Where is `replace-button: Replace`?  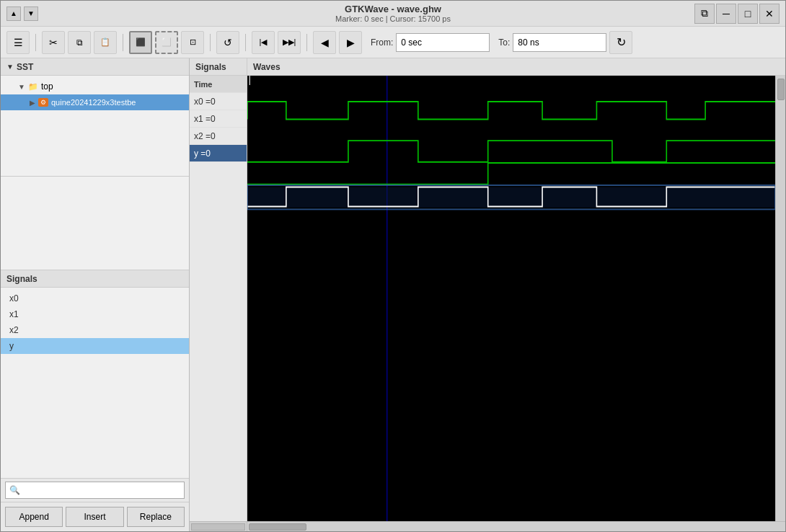
replace-button: Replace is located at coordinates (156, 517).